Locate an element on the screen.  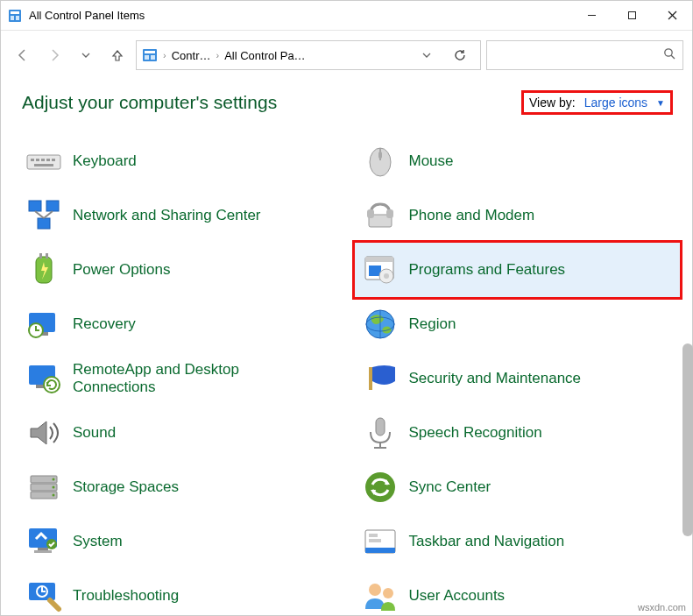
item-label: Region is located at coordinates (433, 324).